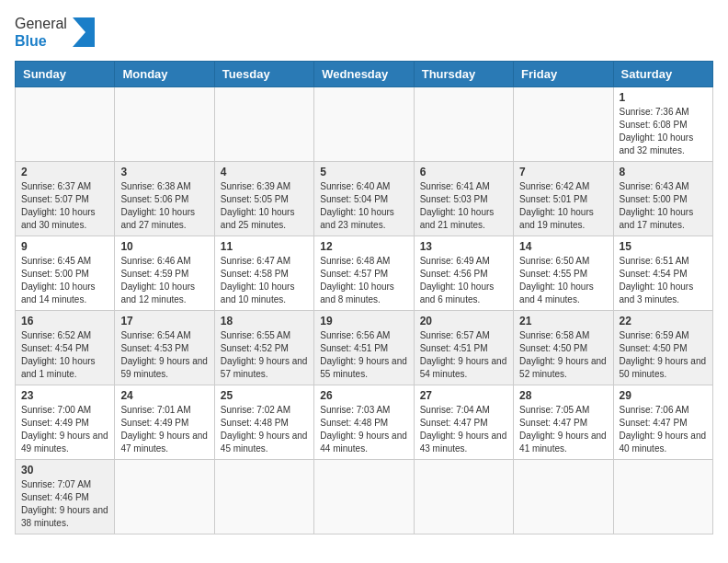 The height and width of the screenshot is (563, 728). What do you see at coordinates (563, 199) in the screenshot?
I see `calendar-cell: 7Sunrise: 6:42 AM Sunset: 5:01 PM Daylig…` at bounding box center [563, 199].